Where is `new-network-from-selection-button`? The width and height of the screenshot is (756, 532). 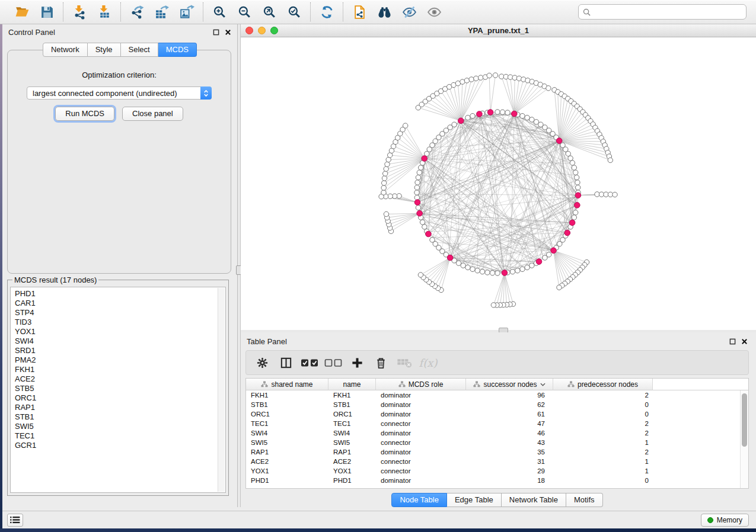
new-network-from-selection-button is located at coordinates (359, 12).